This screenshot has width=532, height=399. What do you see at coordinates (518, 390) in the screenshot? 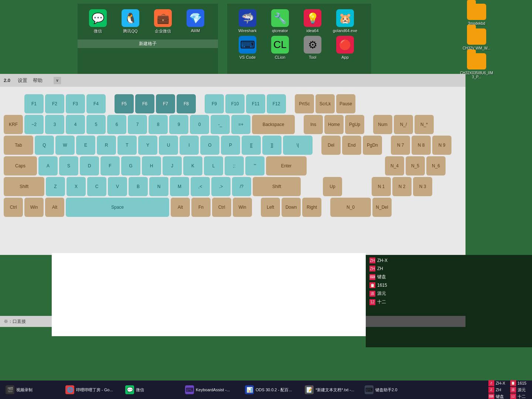
I see `tray-item-yuan: 源 源元` at bounding box center [518, 390].